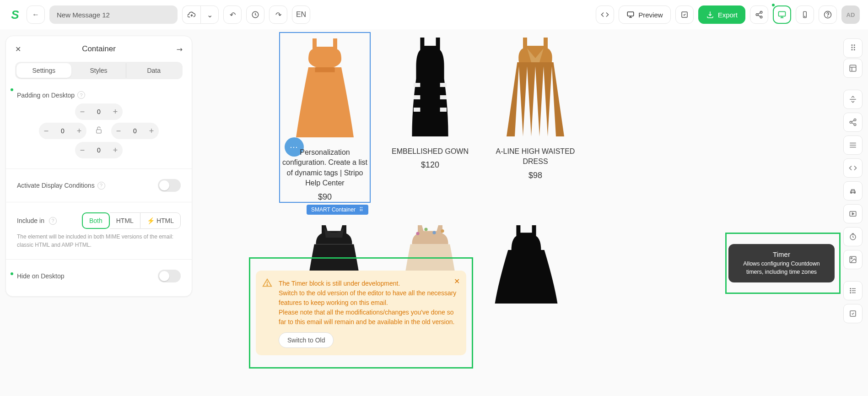  What do you see at coordinates (535, 117) in the screenshot?
I see `product-card: A-LINE HIGH WAISTED DRESS $98` at bounding box center [535, 117].